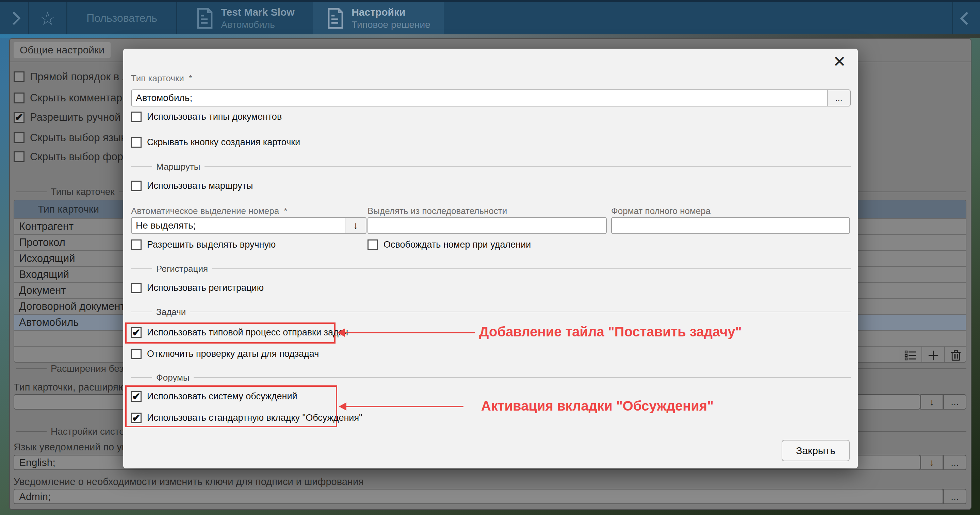 This screenshot has width=980, height=515. What do you see at coordinates (190, 78) in the screenshot?
I see `required-mark: *` at bounding box center [190, 78].